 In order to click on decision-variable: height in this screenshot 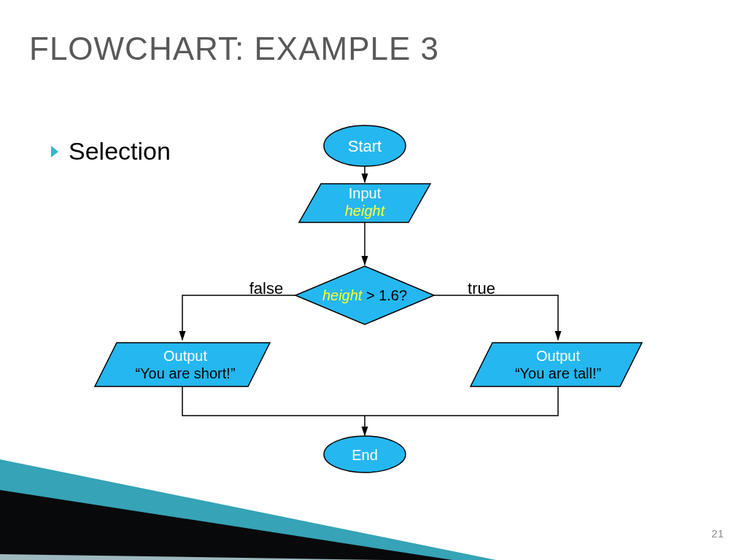, I will do `click(343, 295)`.